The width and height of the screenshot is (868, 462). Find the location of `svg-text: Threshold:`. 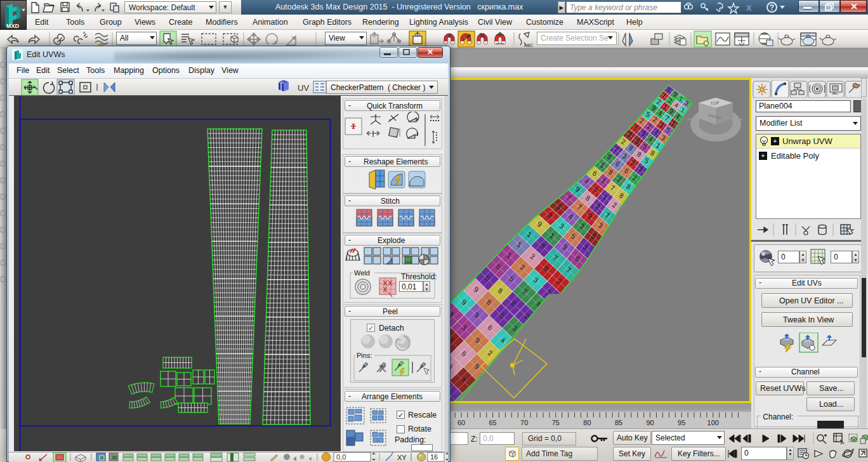

svg-text: Threshold: is located at coordinates (419, 277).